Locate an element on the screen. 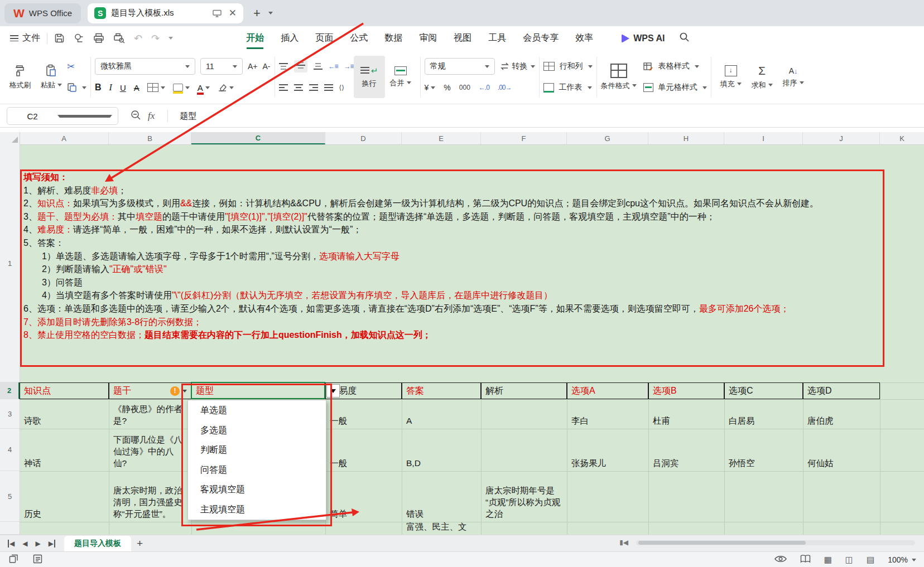  outline-panel-icon is located at coordinates (38, 560).